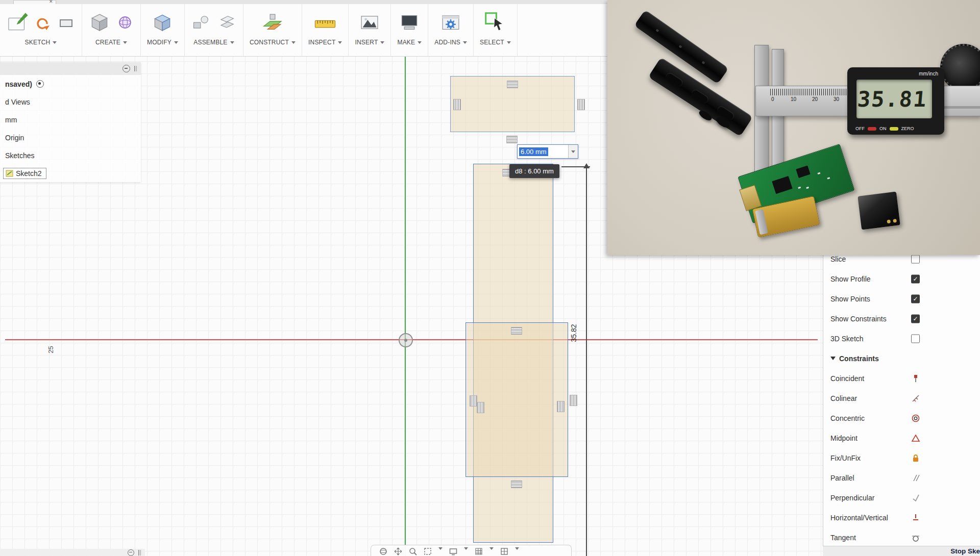 The image size is (980, 556). I want to click on constraints-section-header: Constraints, so click(901, 358).